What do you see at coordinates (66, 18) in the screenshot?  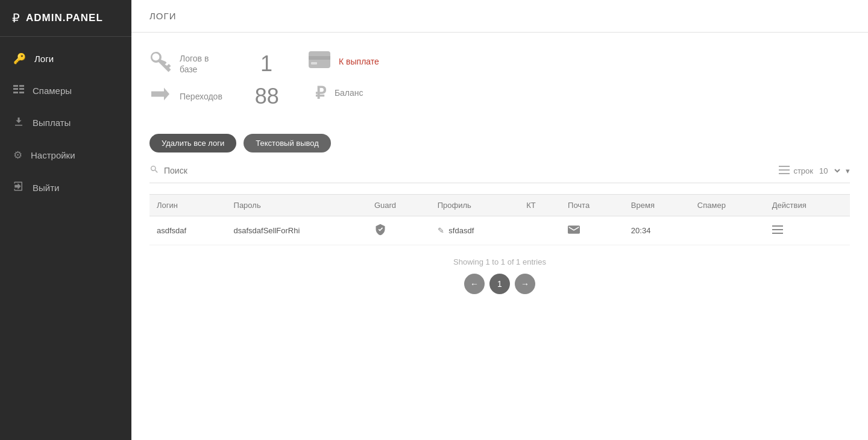 I see `sidebar-header: ₽ ADMIN.PANEL` at bounding box center [66, 18].